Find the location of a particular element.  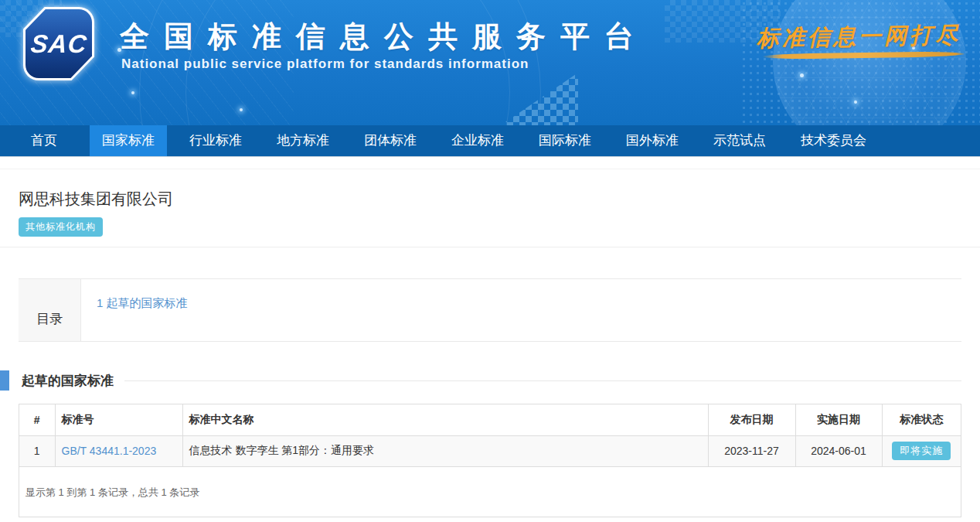

catalog-links: 1 起草的国家标准 is located at coordinates (521, 310).